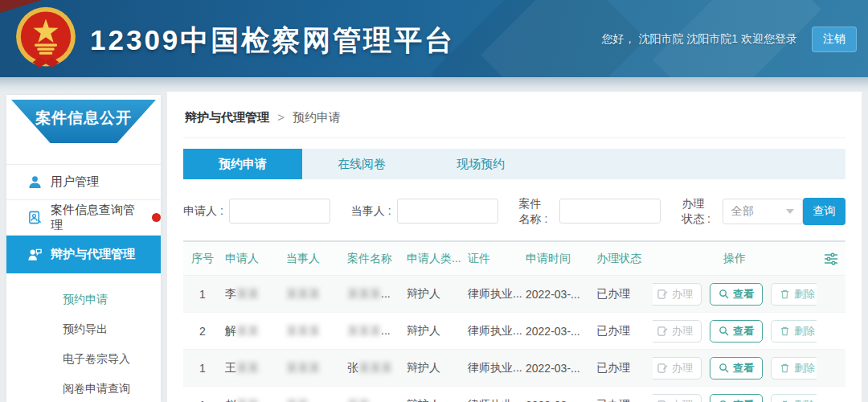  I want to click on breadcrumb-parent: 辩护与代理管理, so click(227, 117).